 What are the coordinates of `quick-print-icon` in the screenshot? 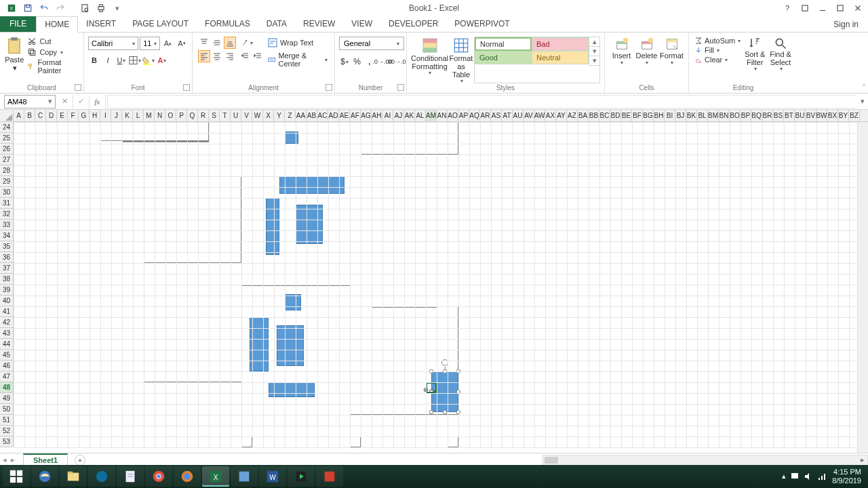 It's located at (101, 8).